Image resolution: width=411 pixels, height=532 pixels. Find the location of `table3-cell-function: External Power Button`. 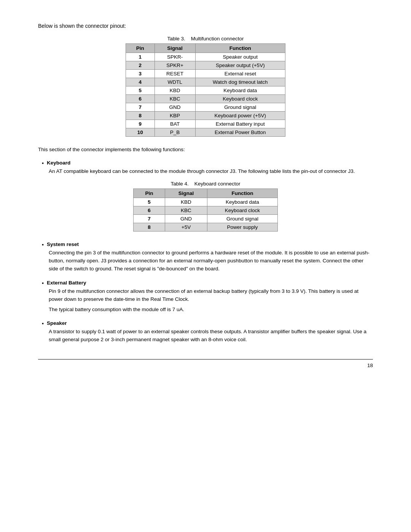

table3-cell-function: External Power Button is located at coordinates (240, 133).